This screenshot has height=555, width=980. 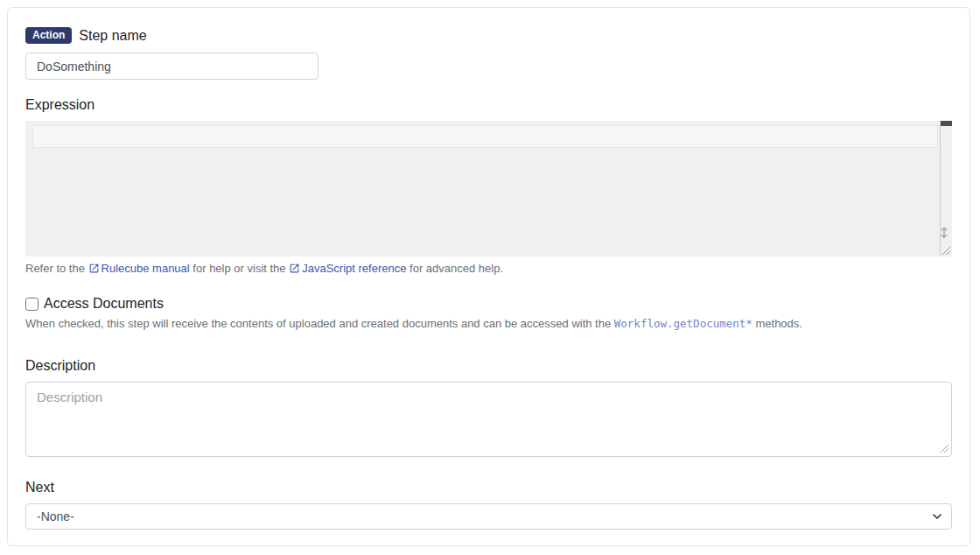 What do you see at coordinates (488, 35) in the screenshot?
I see `step-name-header: Action Step name` at bounding box center [488, 35].